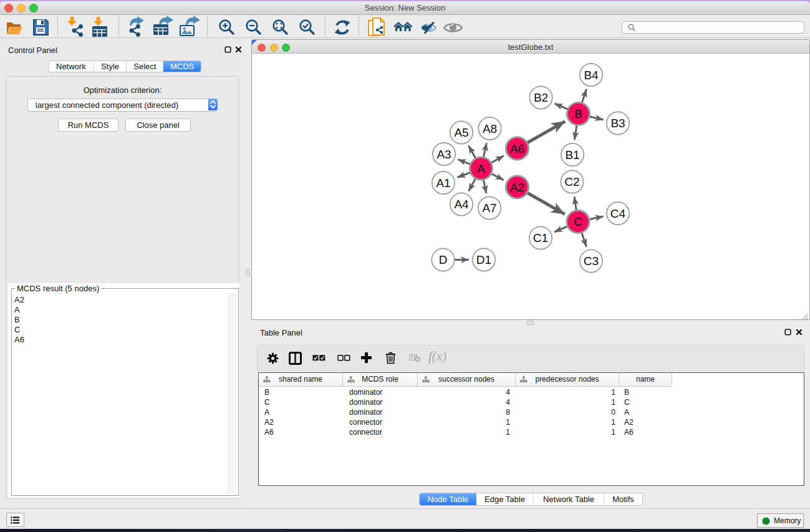 This screenshot has width=810, height=532. I want to click on svg-text: A6, so click(518, 148).